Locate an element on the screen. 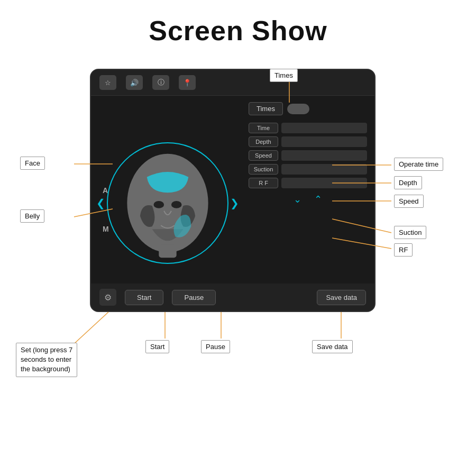  face-callout-label: Face is located at coordinates (33, 163).